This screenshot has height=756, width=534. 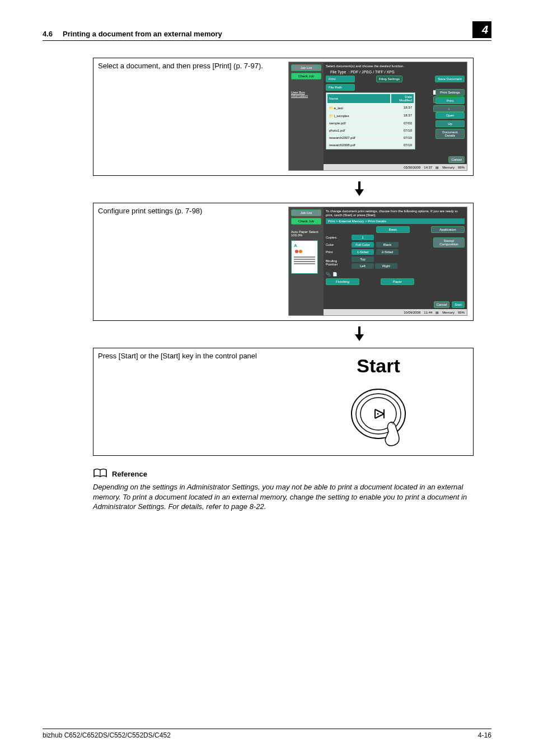 I want to click on table-row: 📁 e_test18:37, so click(x=371, y=108).